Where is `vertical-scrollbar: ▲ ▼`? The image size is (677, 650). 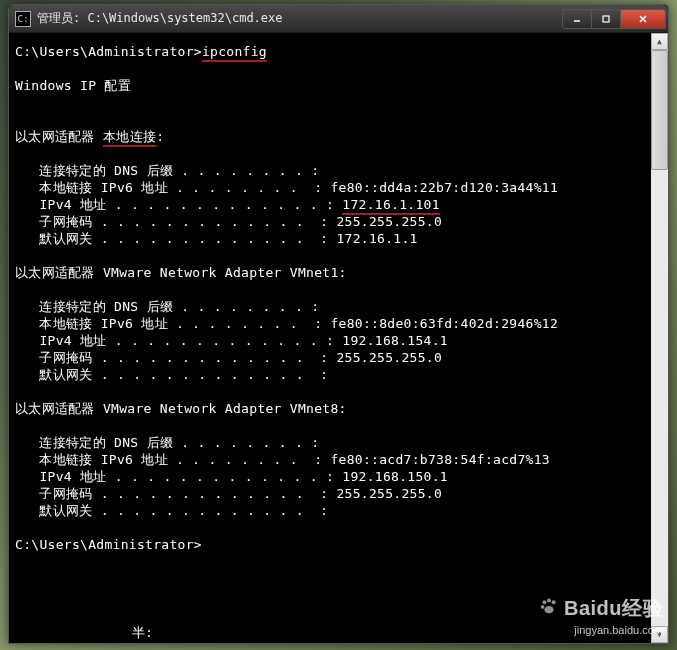 vertical-scrollbar: ▲ ▼ is located at coordinates (660, 338).